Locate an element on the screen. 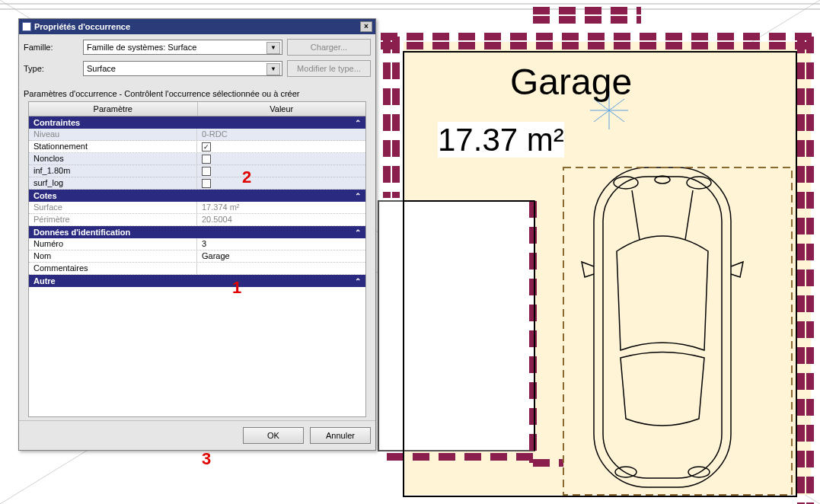 The height and width of the screenshot is (504, 820). room-name-label: Garage is located at coordinates (571, 82).